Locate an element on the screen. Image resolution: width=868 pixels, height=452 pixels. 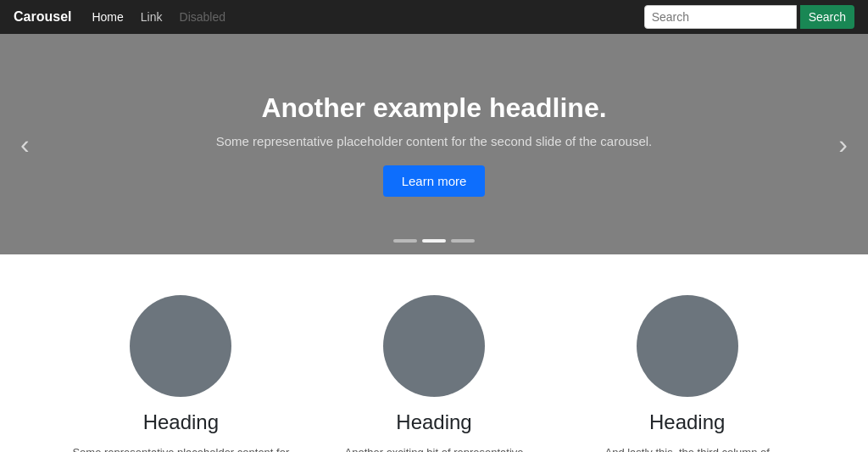
search-button: Search is located at coordinates (827, 17).